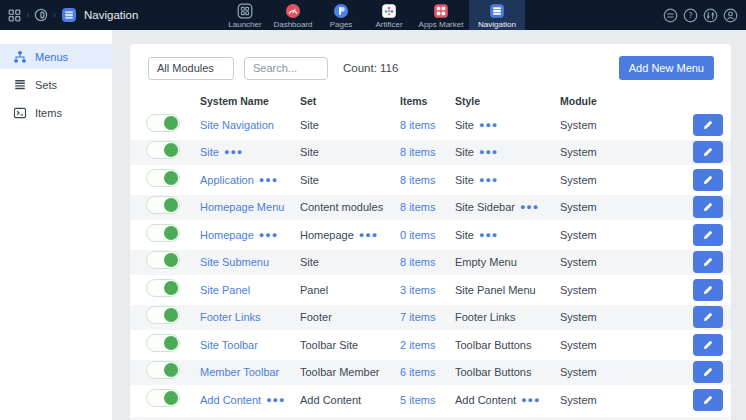  What do you see at coordinates (430, 126) in the screenshot?
I see `table-row: Site NavigationSite8 itemsSite●●●System` at bounding box center [430, 126].